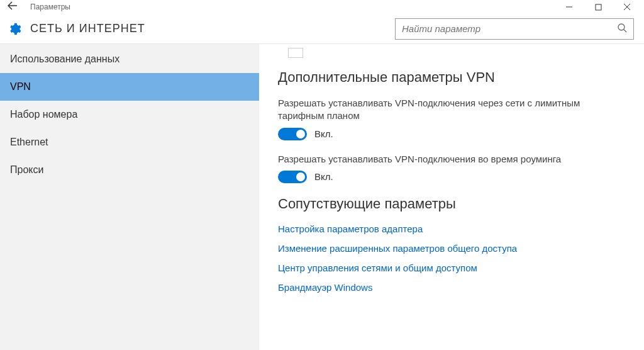 The image size is (644, 350). I want to click on toggle-vpn-roaming, so click(292, 177).